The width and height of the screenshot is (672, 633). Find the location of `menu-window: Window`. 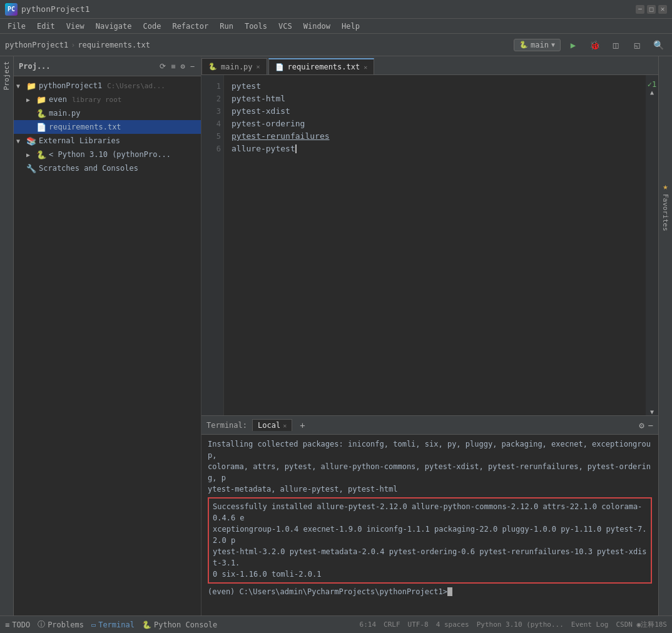

menu-window: Window is located at coordinates (317, 26).